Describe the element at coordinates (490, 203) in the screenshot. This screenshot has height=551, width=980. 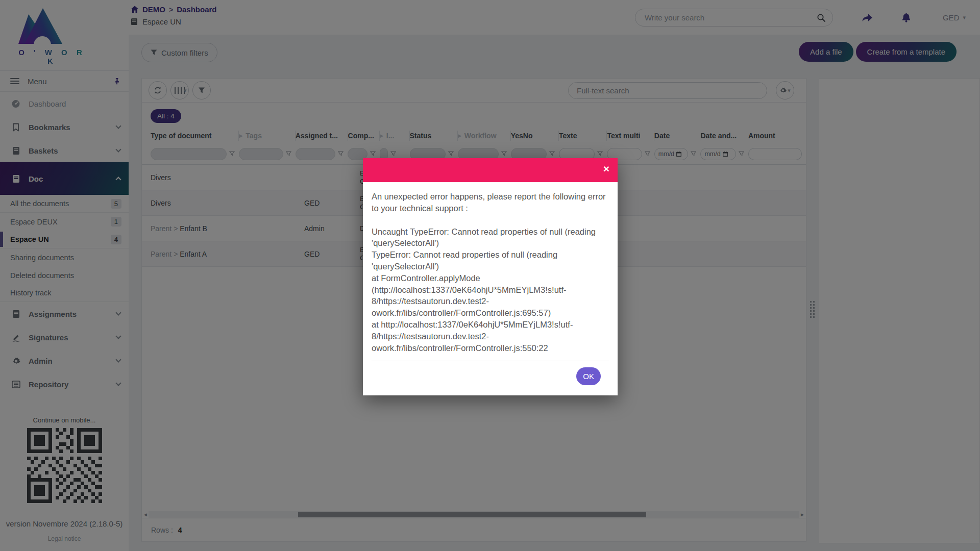
I see `error-intro-text: An unexpected error happens, please repo…` at that location.